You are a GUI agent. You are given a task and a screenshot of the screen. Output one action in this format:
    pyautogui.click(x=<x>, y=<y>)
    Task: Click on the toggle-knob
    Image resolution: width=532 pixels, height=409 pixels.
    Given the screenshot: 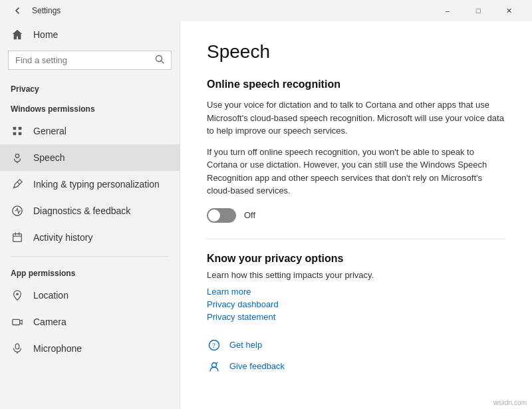 What is the action you would take?
    pyautogui.click(x=214, y=215)
    